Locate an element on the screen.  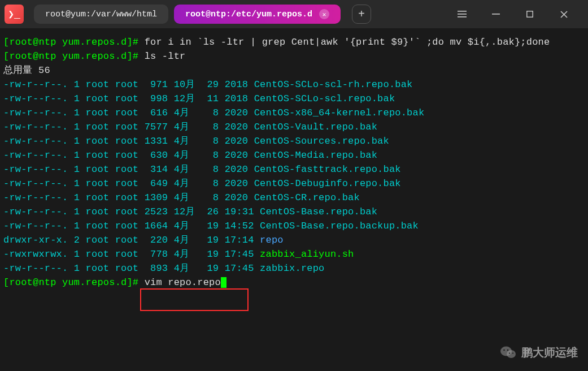
maximize-icon is located at coordinates (530, 14).